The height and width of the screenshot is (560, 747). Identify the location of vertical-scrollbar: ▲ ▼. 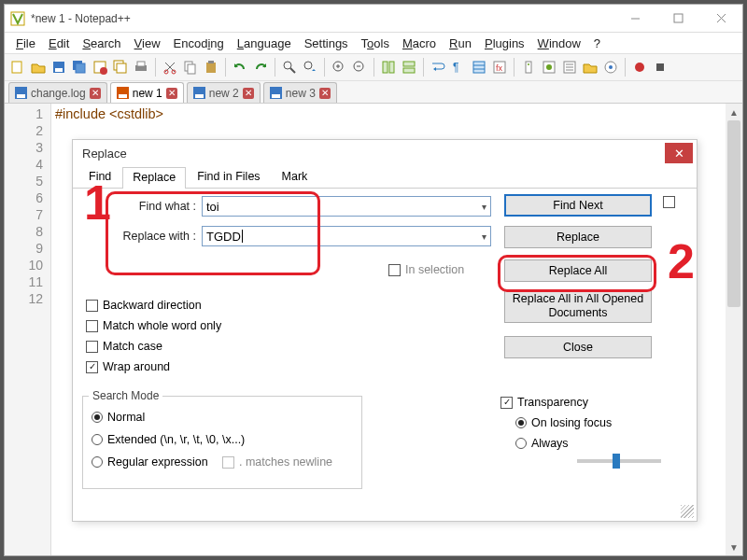
(734, 329).